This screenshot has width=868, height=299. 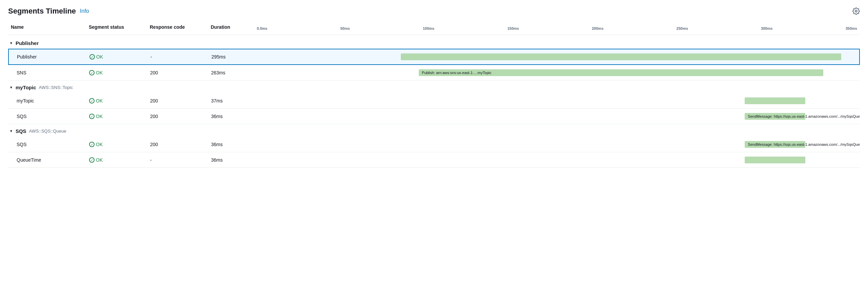 What do you see at coordinates (434, 57) in the screenshot?
I see `table-row: Publisher ✓ OK -295ms` at bounding box center [434, 57].